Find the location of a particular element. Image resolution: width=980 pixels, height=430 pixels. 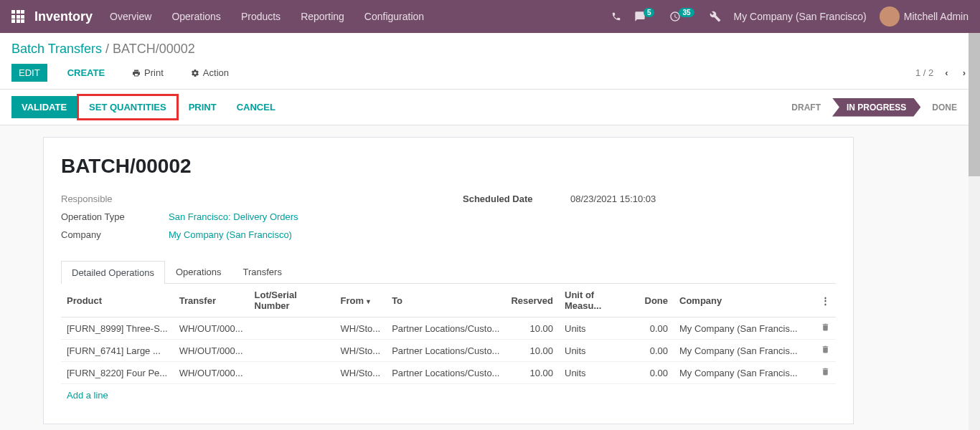

pager-prev: ‹ is located at coordinates (946, 73).